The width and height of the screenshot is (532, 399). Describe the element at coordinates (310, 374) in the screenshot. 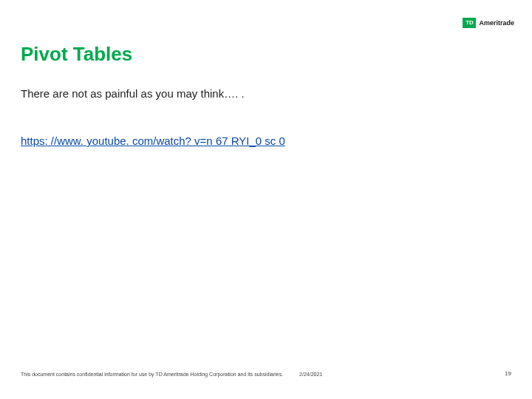

I see `footer-date: 2/24/2021` at that location.